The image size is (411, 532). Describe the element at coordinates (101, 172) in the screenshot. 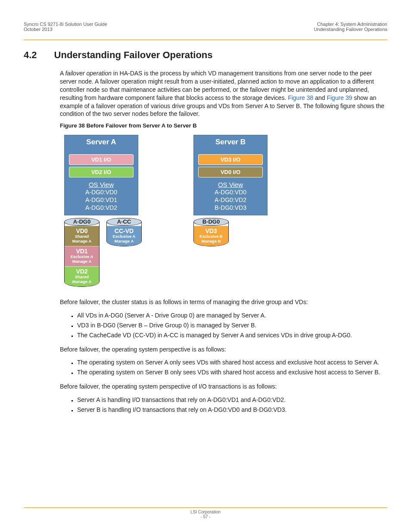

I see `vd2-io-pill: VD2 I/O` at that location.